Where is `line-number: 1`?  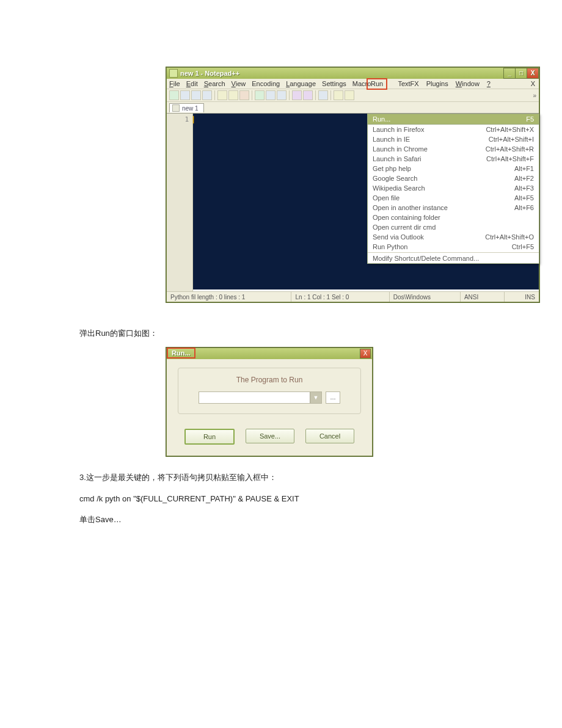 line-number: 1 is located at coordinates (178, 120).